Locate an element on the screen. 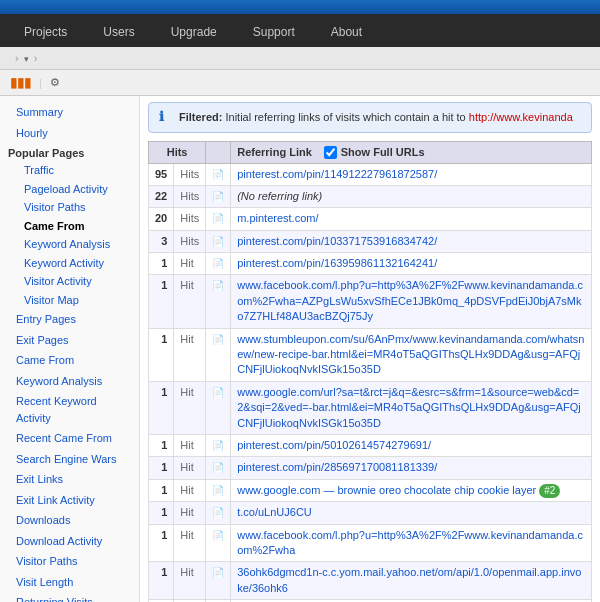  table-row: 1Hit📄www.stumbleupon.com/su/6AnPmx/www.k… is located at coordinates (370, 354).